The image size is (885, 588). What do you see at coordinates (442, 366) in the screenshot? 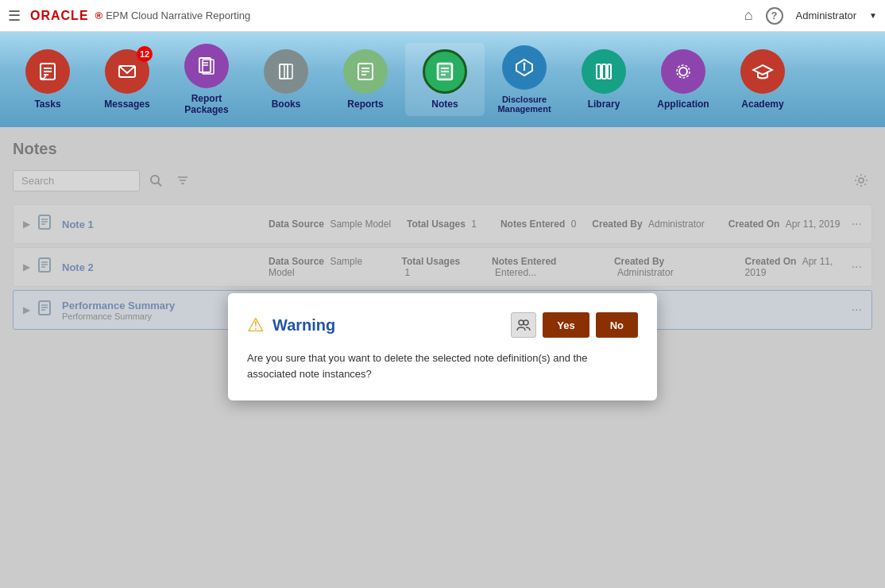
I see `dialog-body: Are you sure that you want to delete the…` at bounding box center [442, 366].